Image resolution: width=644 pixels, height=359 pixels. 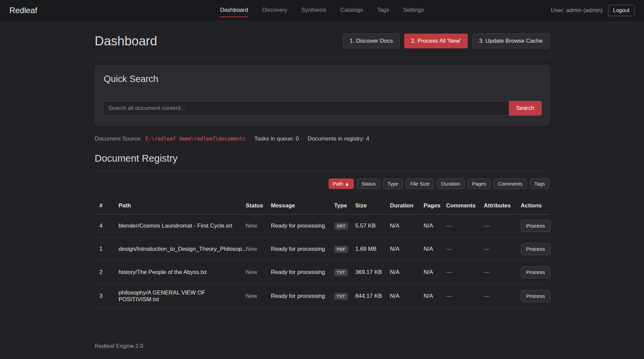 What do you see at coordinates (525, 108) in the screenshot?
I see `search-button: Search` at bounding box center [525, 108].